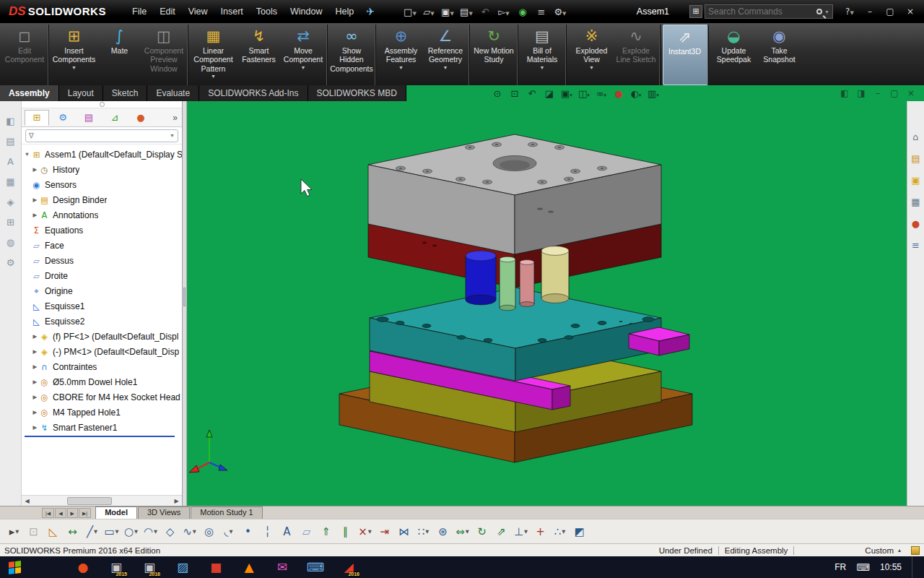 This screenshot has height=578, width=924. I want to click on edit-component-button: ◻ Edit Component ▼, so click(26, 55).